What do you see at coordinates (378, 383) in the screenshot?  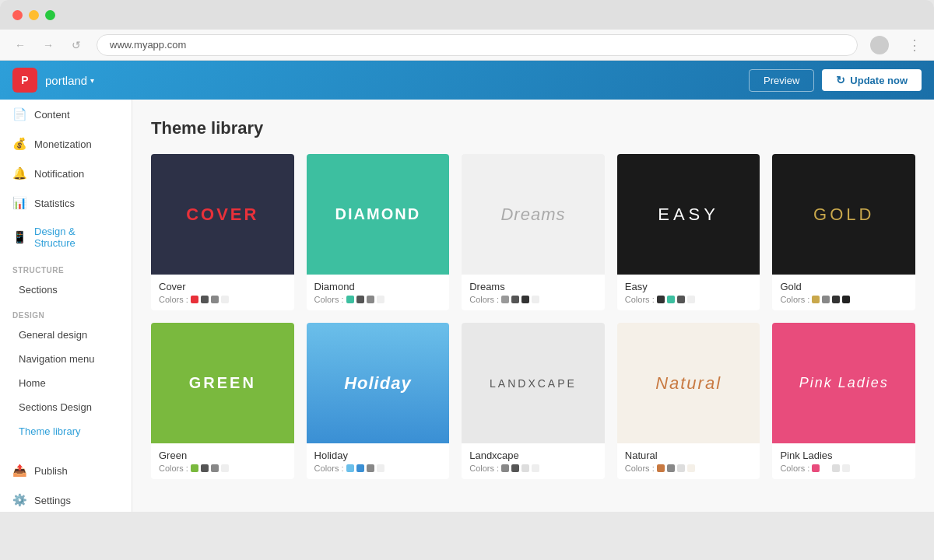 I see `theme-preview-holiday: Holiday` at bounding box center [378, 383].